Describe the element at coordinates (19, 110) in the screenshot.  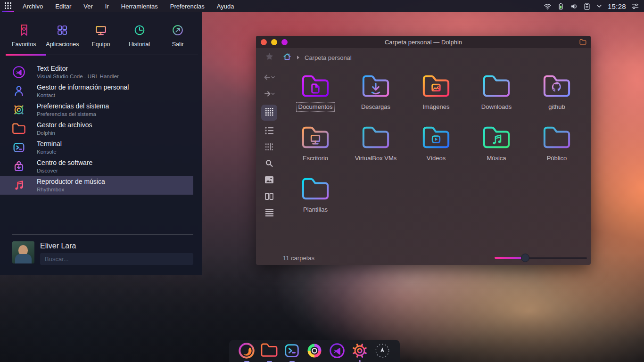
I see `gear-icon` at that location.